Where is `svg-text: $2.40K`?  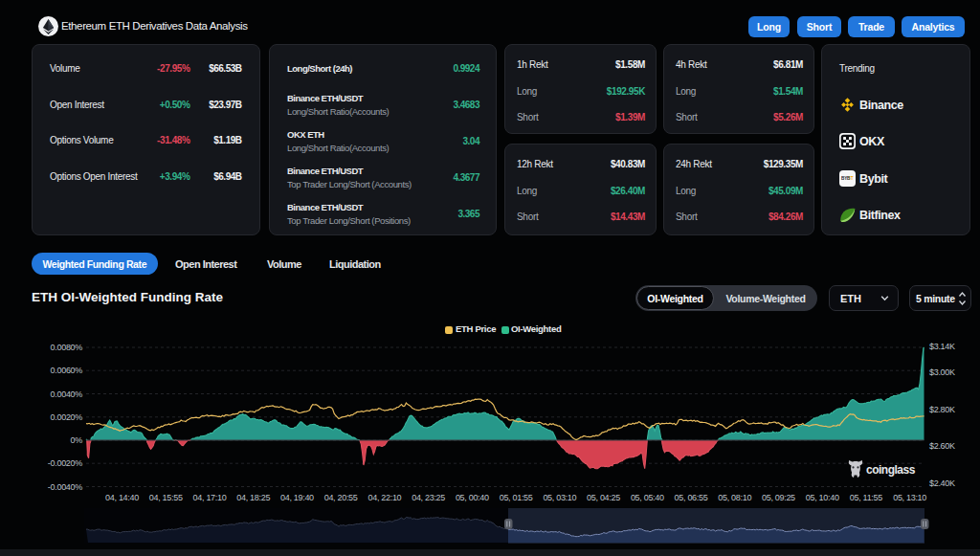 svg-text: $2.40K is located at coordinates (942, 483).